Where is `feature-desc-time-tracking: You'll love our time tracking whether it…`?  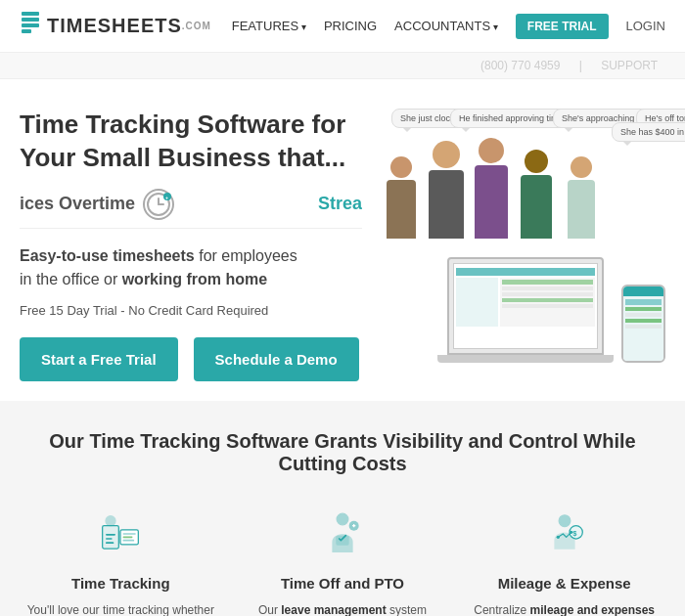 feature-desc-time-tracking: You'll love our time tracking whether it… is located at coordinates (120, 608).